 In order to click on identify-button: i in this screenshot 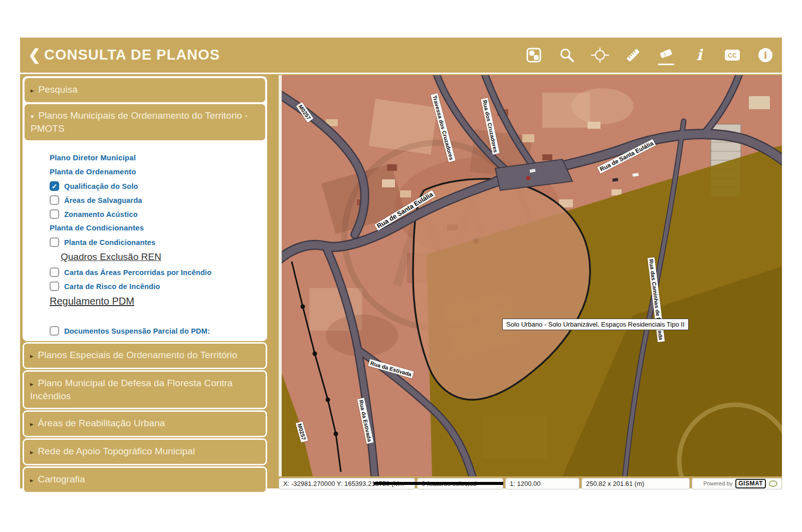, I will do `click(699, 55)`.